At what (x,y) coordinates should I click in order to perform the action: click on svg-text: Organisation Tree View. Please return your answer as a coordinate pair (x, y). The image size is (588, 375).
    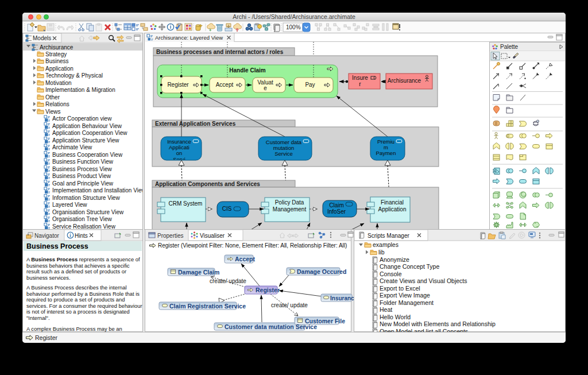
    Looking at the image, I should click on (83, 219).